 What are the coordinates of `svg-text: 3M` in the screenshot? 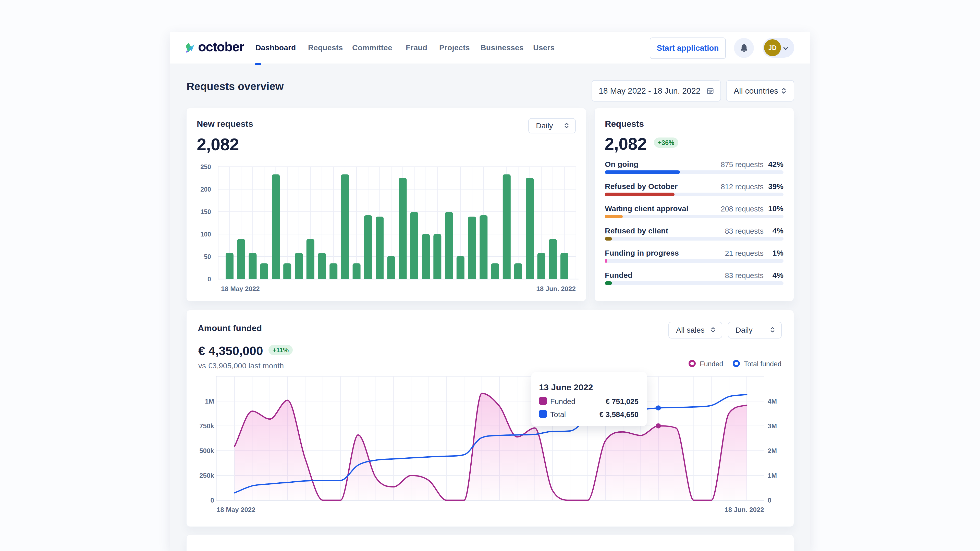 It's located at (772, 426).